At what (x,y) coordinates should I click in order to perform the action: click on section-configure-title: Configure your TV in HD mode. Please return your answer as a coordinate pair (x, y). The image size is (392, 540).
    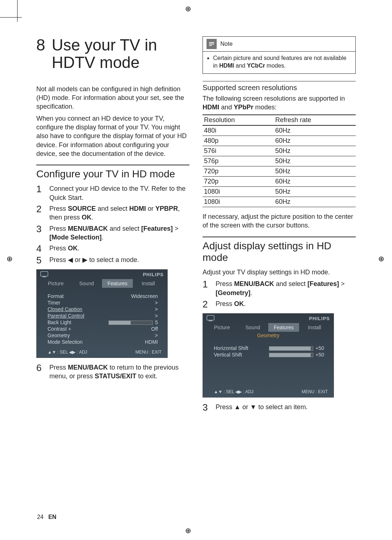
    Looking at the image, I should click on (113, 172).